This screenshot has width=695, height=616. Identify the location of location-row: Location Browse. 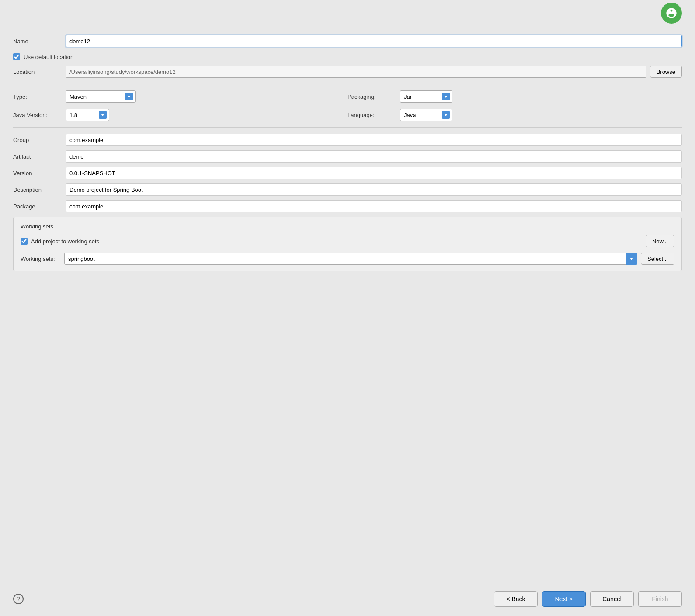
(348, 72).